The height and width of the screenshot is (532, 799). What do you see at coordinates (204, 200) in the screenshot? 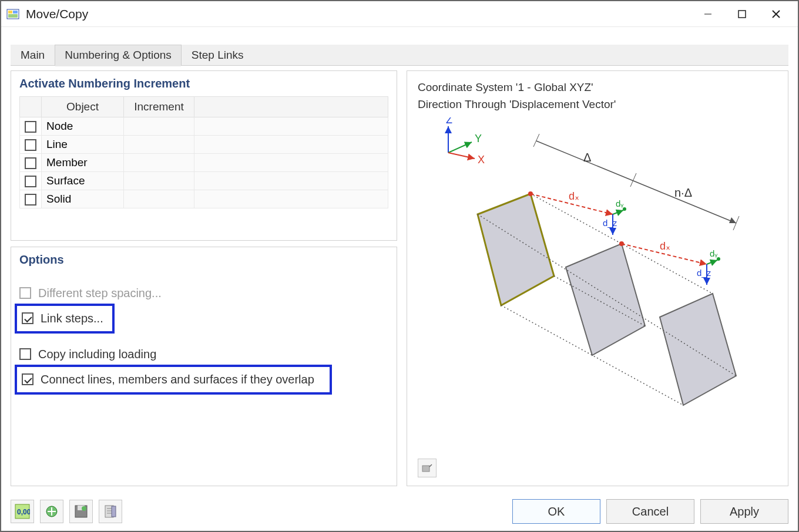
I see `table-row: Solid` at bounding box center [204, 200].